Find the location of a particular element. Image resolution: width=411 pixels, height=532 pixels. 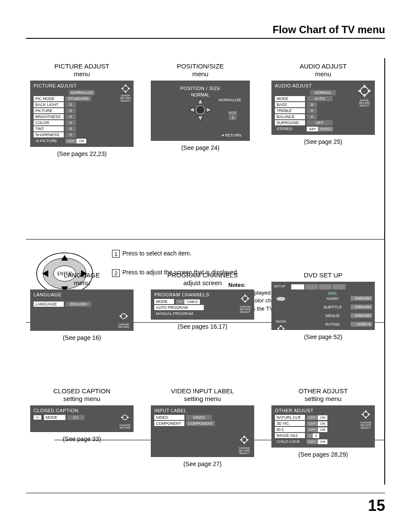

panel-heading: OTHER ADJUST setting menu is located at coordinates (323, 395).